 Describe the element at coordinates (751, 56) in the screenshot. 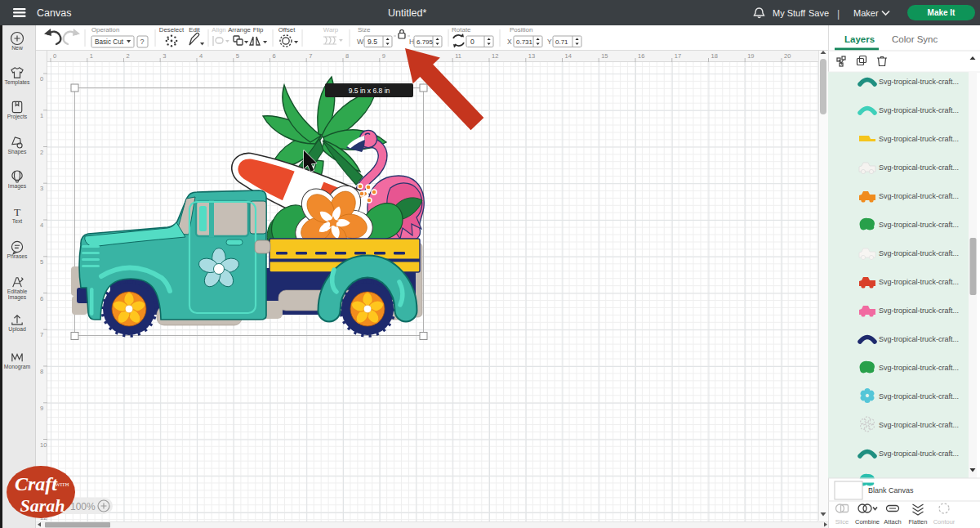

I see `svg-text: 19` at that location.